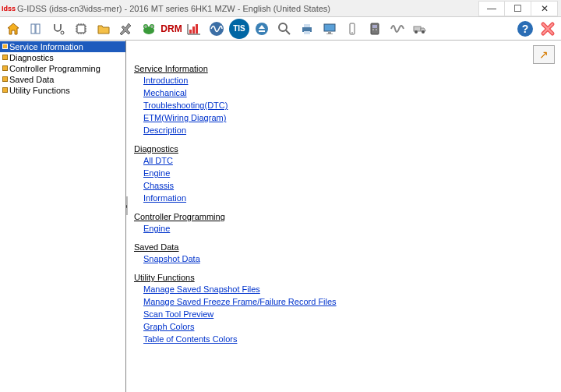 The image size is (561, 392). Describe the element at coordinates (307, 29) in the screenshot. I see `print-icon` at that location.